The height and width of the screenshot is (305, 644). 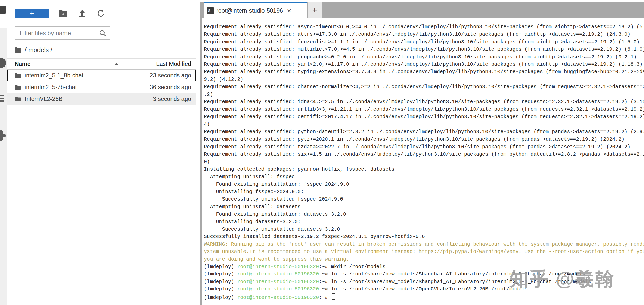 What do you see at coordinates (211, 11) in the screenshot?
I see `terminal-icon: $_` at bounding box center [211, 11].